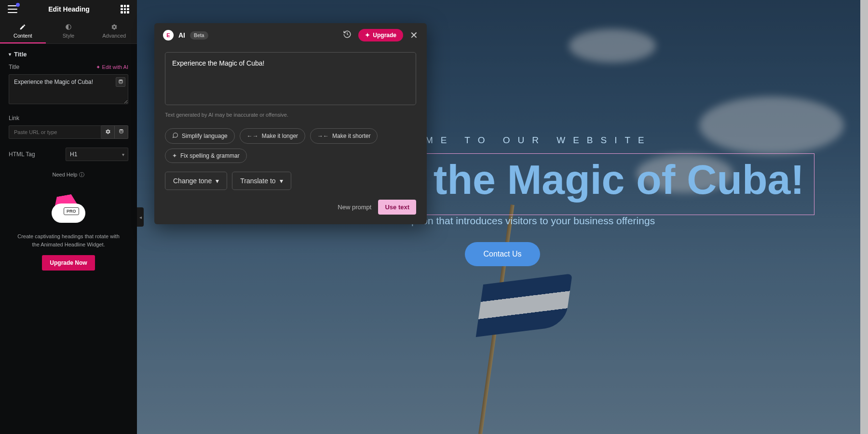  What do you see at coordinates (290, 79) in the screenshot?
I see `ai-prompt-textarea` at bounding box center [290, 79].